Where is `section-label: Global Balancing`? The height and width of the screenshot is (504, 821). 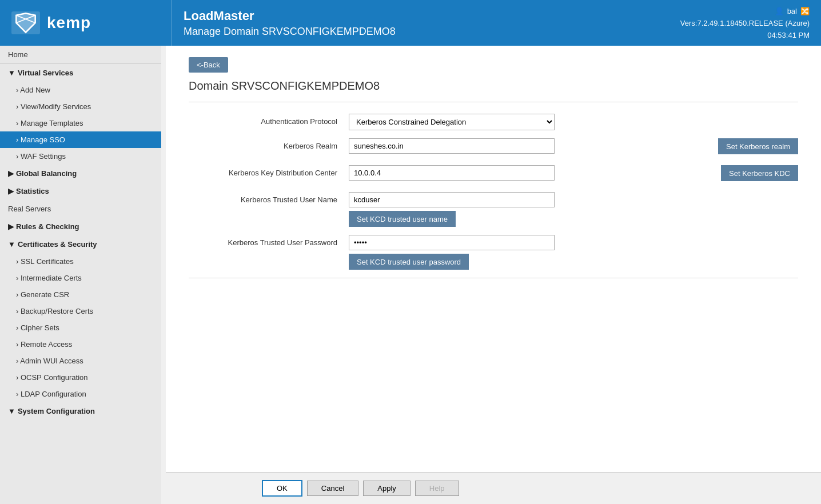
section-label: Global Balancing is located at coordinates (46, 174).